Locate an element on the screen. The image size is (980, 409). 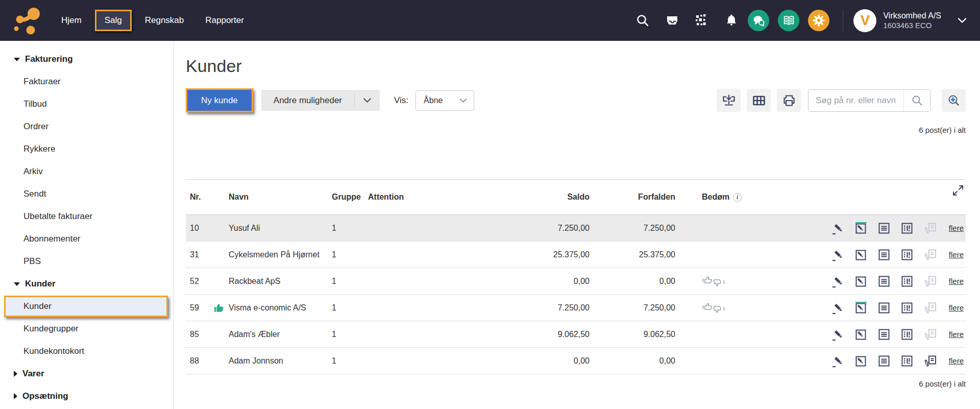
nav-item-regnskab: Regnskab is located at coordinates (164, 20).